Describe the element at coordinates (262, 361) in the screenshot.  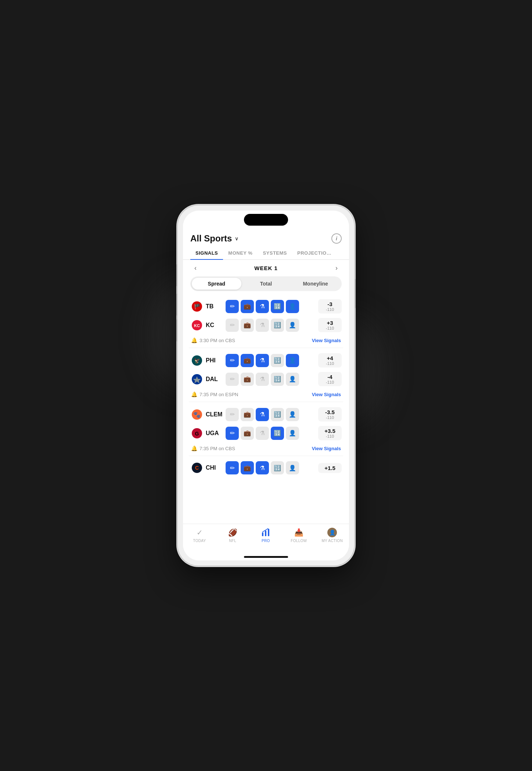
I see `signal-flask-phi: ⚗` at that location.